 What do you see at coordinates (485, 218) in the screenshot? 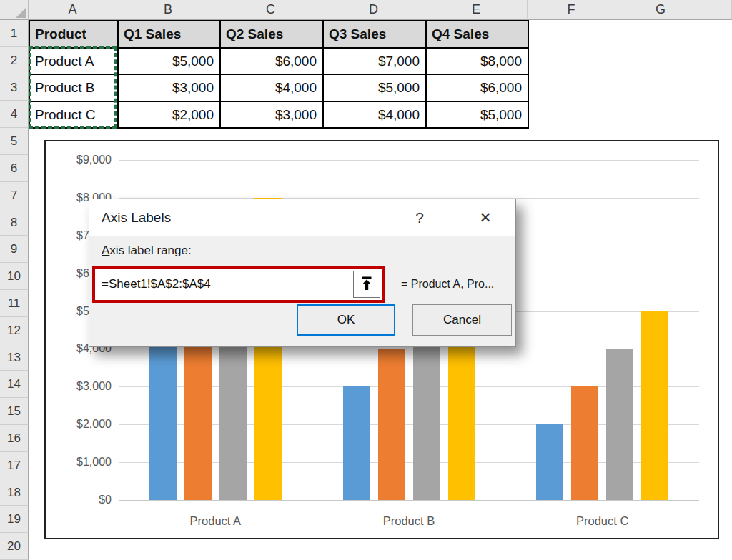
I see `close-icon: ✕` at bounding box center [485, 218].